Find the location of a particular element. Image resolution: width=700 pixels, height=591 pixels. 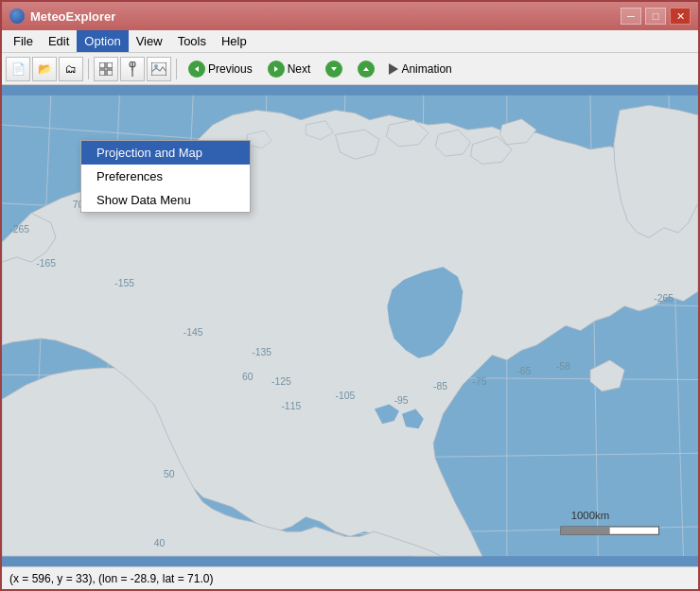

status-text: (x = 596, y = 33), (lon = -28.9, lat = 7… is located at coordinates (112, 579).